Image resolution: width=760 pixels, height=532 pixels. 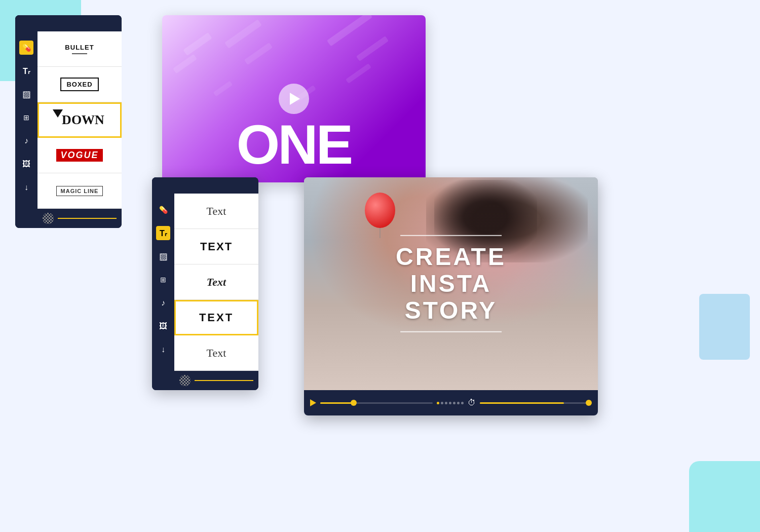 What do you see at coordinates (80, 120) in the screenshot?
I see `text-style-down: DOWN` at bounding box center [80, 120].